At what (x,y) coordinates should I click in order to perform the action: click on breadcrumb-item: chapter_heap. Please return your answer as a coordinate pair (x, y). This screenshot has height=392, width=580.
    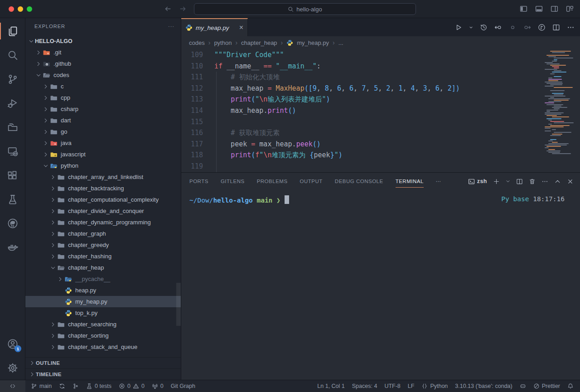
    Looking at the image, I should click on (259, 43).